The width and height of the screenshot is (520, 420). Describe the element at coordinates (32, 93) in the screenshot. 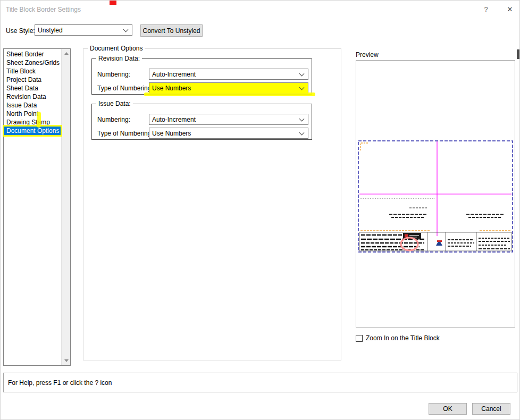

I see `list-items: Sheet Border Sheet Zones/Grids Title Blo…` at that location.